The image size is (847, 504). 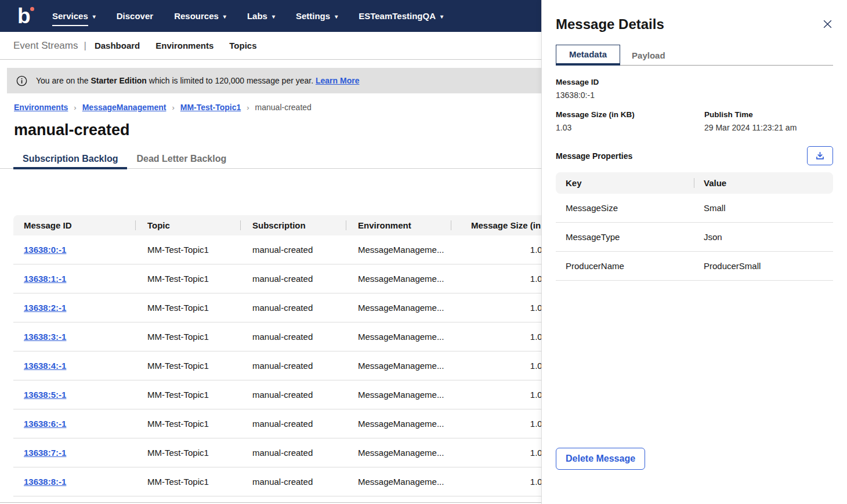 I want to click on close-button, so click(x=827, y=24).